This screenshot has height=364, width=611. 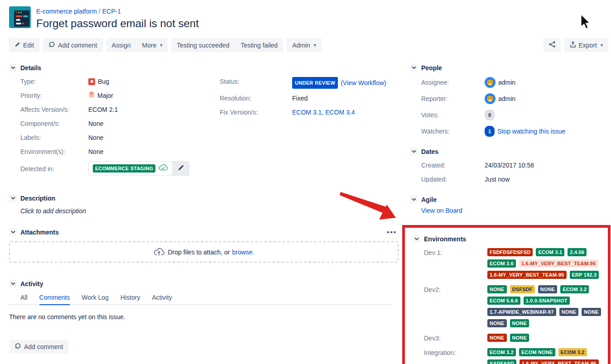 What do you see at coordinates (91, 81) in the screenshot?
I see `bug-icon` at bounding box center [91, 81].